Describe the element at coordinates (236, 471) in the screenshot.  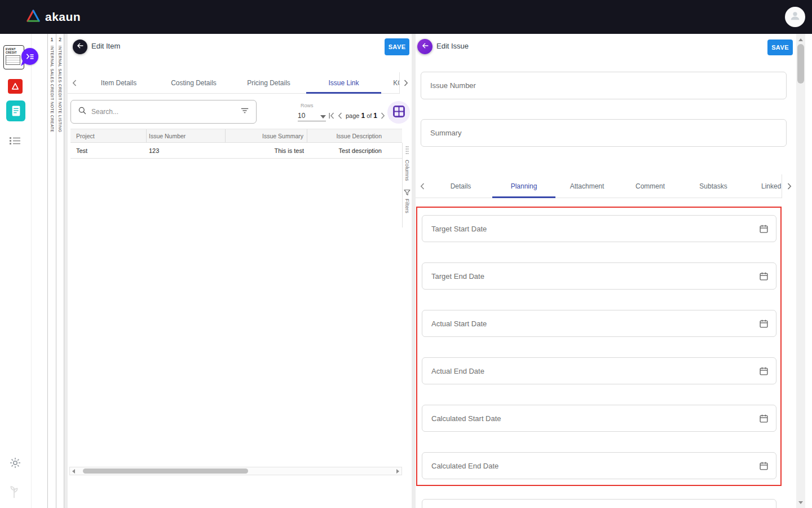
I see `horizontal-scrollbar-track` at that location.